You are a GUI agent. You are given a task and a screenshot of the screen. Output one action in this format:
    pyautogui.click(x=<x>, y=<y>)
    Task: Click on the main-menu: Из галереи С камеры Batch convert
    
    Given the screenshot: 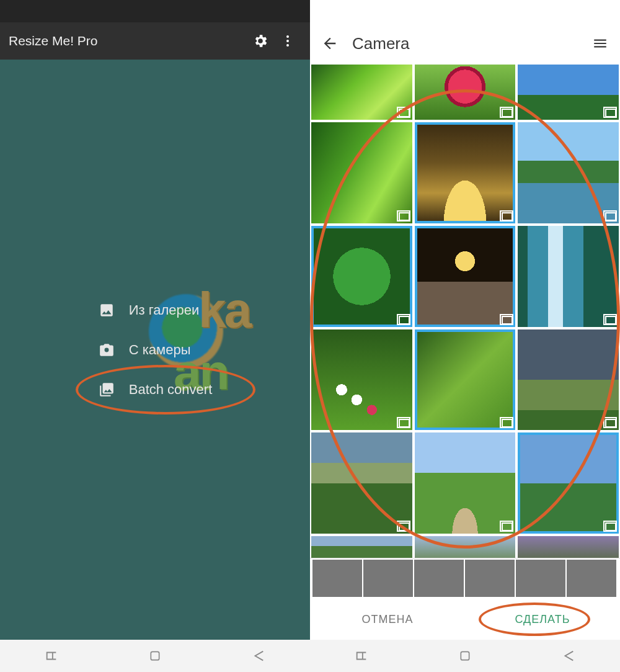 What is the action you would take?
    pyautogui.click(x=155, y=350)
    